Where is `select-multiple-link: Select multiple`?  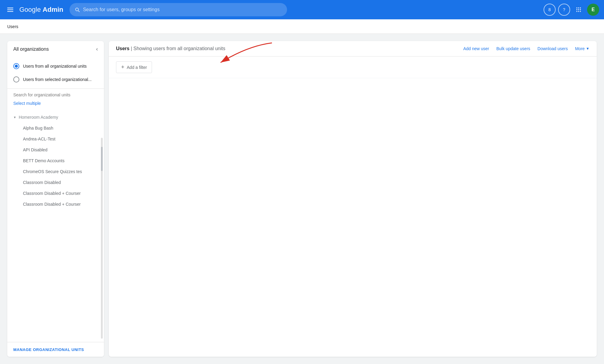 select-multiple-link: Select multiple is located at coordinates (56, 105).